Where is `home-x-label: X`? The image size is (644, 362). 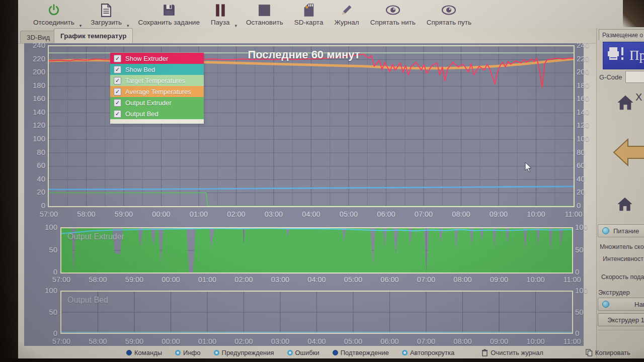 home-x-label: X is located at coordinates (639, 98).